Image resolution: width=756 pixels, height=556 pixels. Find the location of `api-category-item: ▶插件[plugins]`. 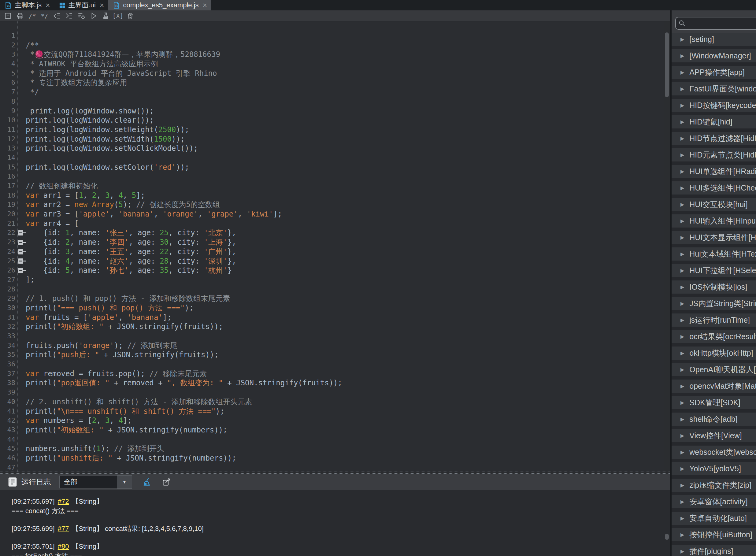

api-category-item: ▶插件[plugins] is located at coordinates (714, 550).